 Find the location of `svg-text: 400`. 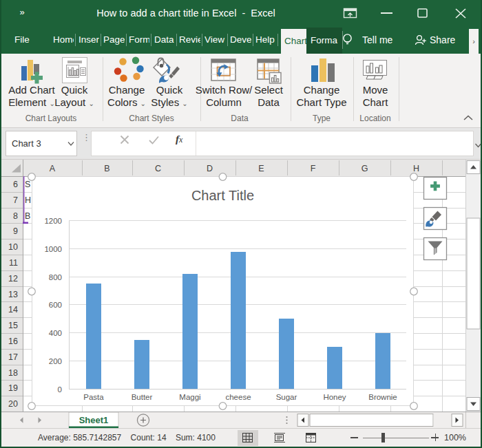

svg-text: 400 is located at coordinates (55, 333).